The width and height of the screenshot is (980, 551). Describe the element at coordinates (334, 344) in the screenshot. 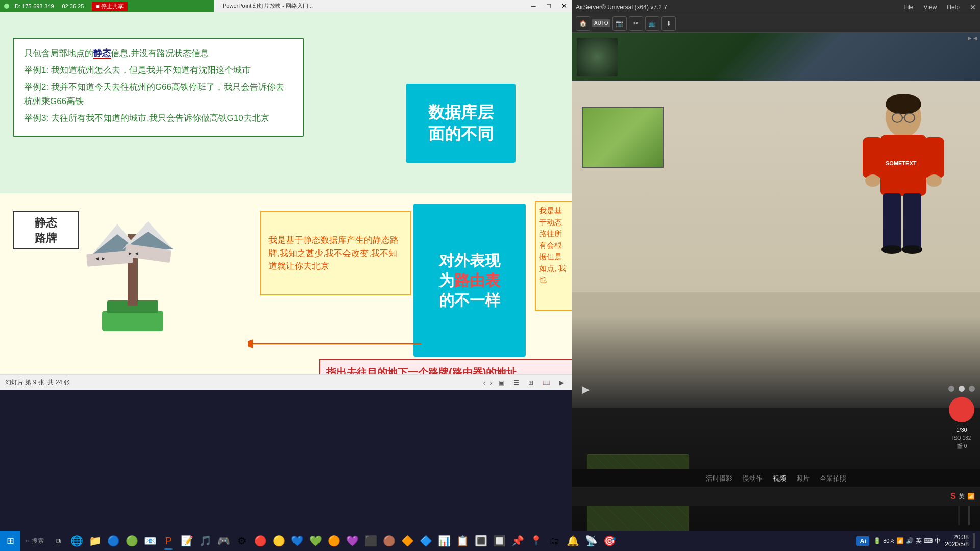

I see `arrow-area` at that location.